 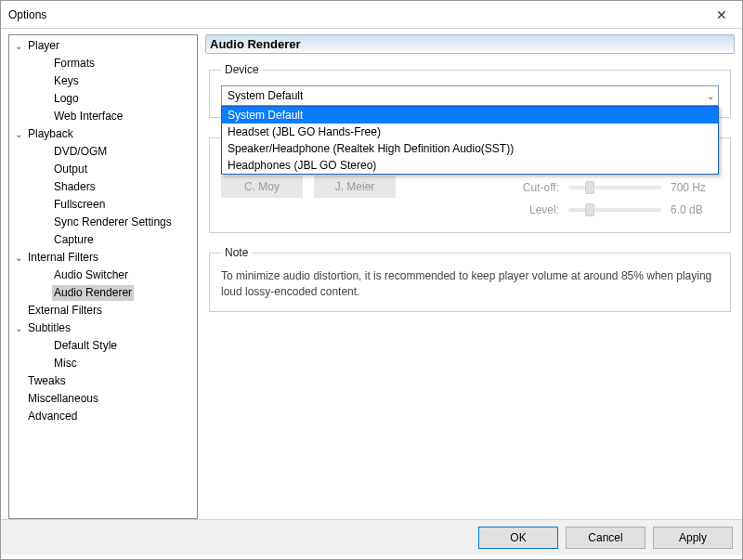 I want to click on tree-item-sync-renderer-settings: Sync Renderer Settings, so click(x=103, y=223).